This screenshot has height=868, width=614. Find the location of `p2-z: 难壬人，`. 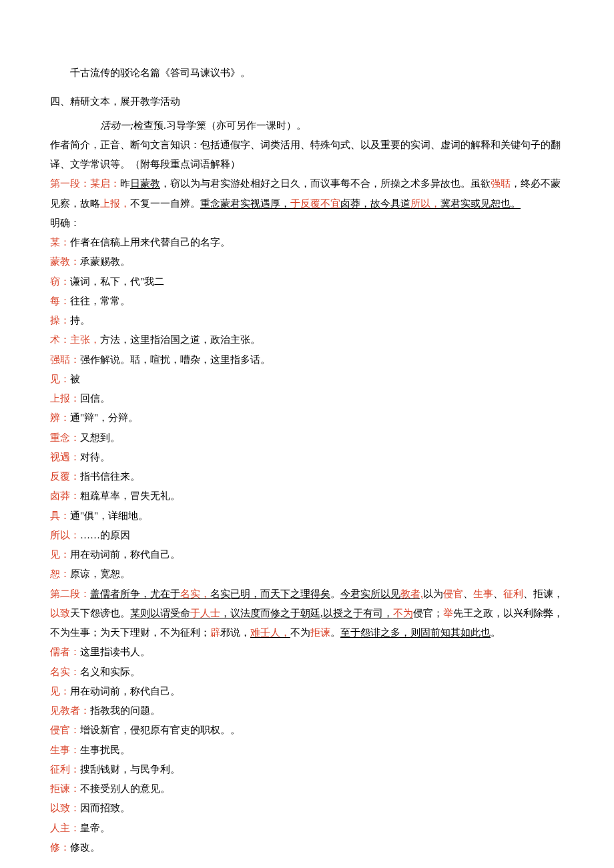

p2-z: 难壬人， is located at coordinates (270, 632).